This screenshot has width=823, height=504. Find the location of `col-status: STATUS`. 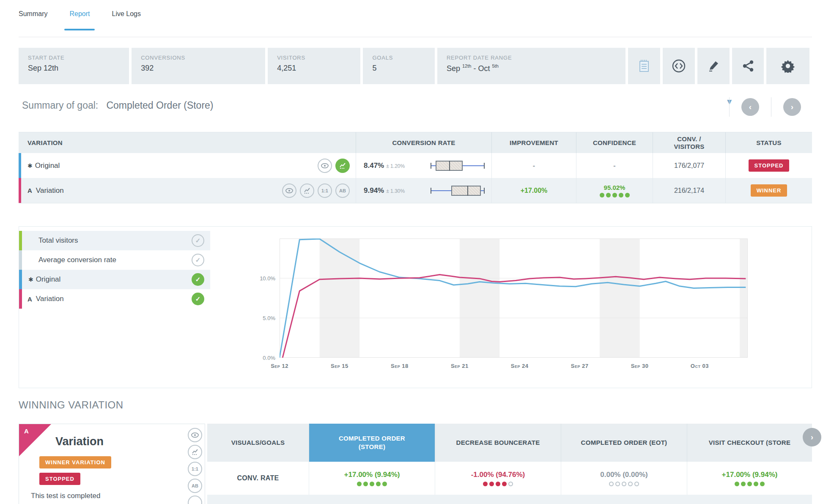

col-status: STATUS is located at coordinates (769, 143).